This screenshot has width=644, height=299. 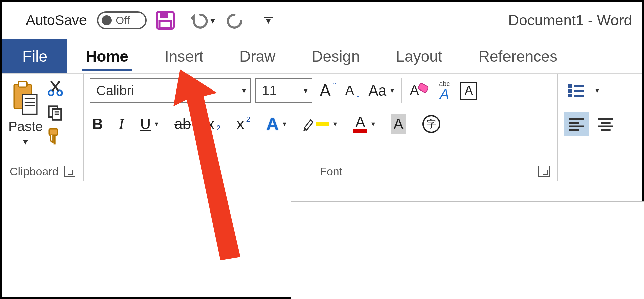 What do you see at coordinates (214, 124) in the screenshot?
I see `subscript-button: x2` at bounding box center [214, 124].